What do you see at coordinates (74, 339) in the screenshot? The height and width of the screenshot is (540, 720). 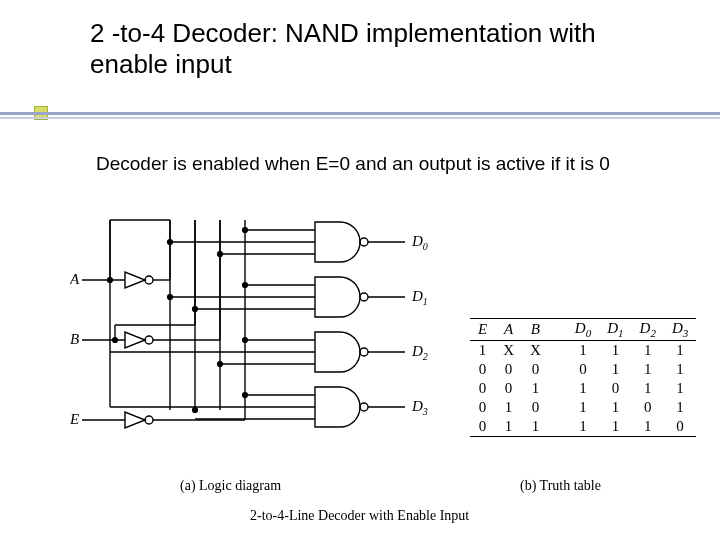 I see `label-b: B` at bounding box center [74, 339].